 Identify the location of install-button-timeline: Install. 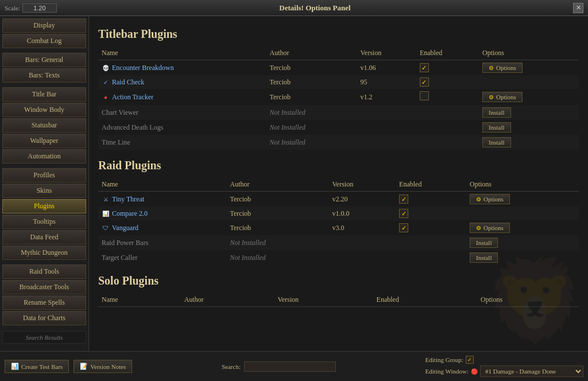
(497, 142).